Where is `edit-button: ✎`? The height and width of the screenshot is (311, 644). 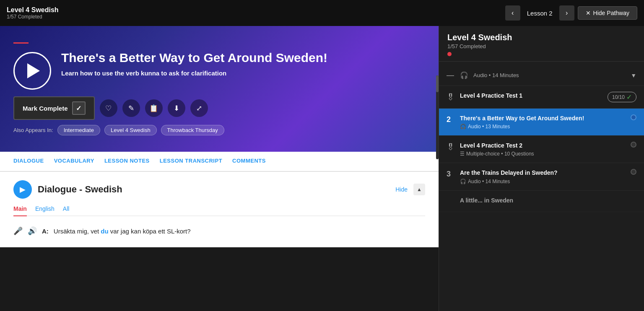
edit-button: ✎ is located at coordinates (131, 108).